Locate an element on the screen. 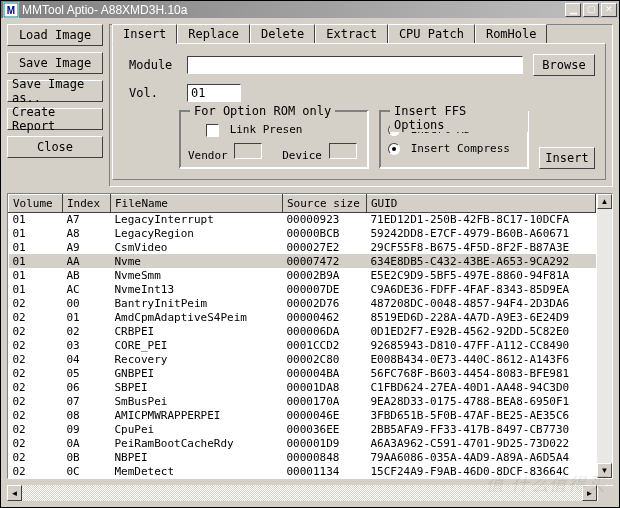 Image resolution: width=620 pixels, height=508 pixels. table-row: 020CMemDetect0000113415CF24A9-F9AB-46D0-… is located at coordinates (302, 471).